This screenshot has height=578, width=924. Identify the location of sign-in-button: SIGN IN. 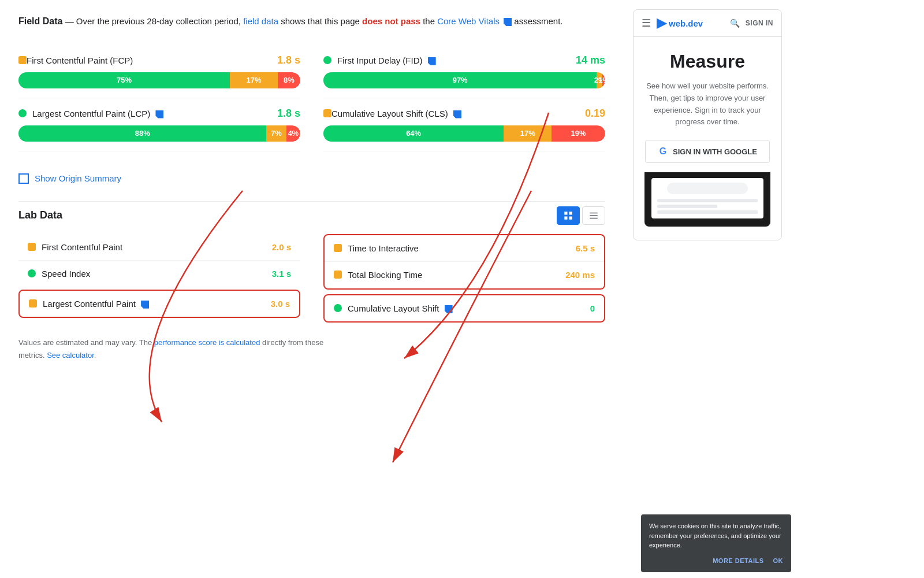
(759, 23).